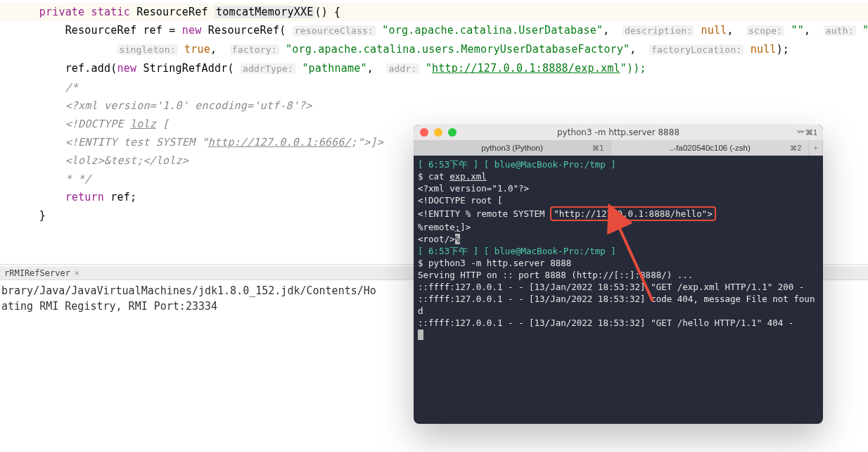 The height and width of the screenshot is (452, 868). Describe the element at coordinates (197, 49) in the screenshot. I see `bool-literal: true` at that location.